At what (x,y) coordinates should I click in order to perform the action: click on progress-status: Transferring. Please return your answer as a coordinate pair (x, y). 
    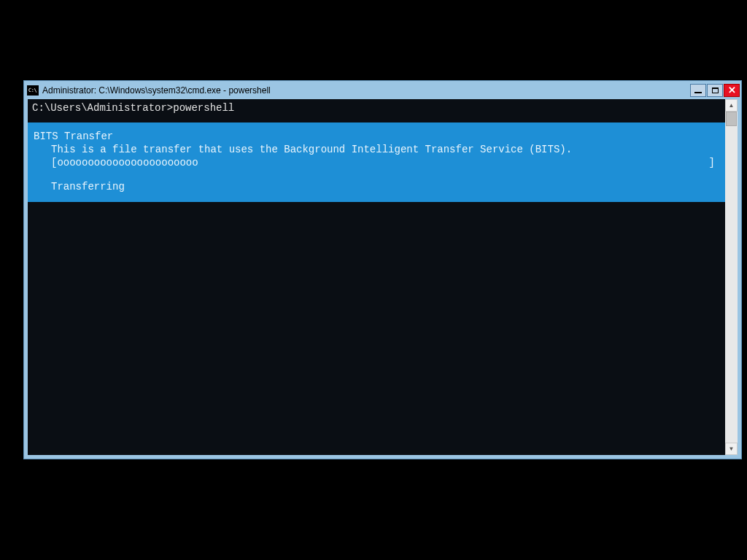
    Looking at the image, I should click on (376, 187).